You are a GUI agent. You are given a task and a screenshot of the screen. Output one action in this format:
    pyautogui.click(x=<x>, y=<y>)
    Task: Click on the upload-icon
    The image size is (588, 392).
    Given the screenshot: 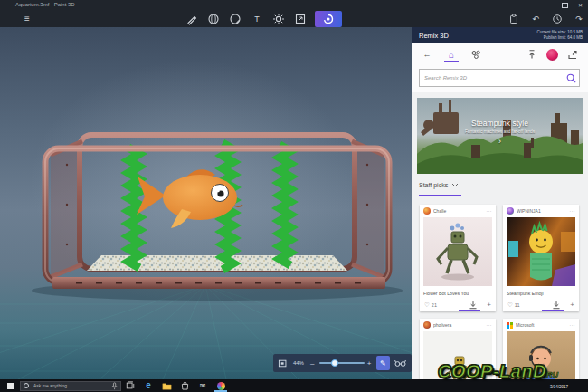 What is the action you would take?
    pyautogui.click(x=532, y=54)
    